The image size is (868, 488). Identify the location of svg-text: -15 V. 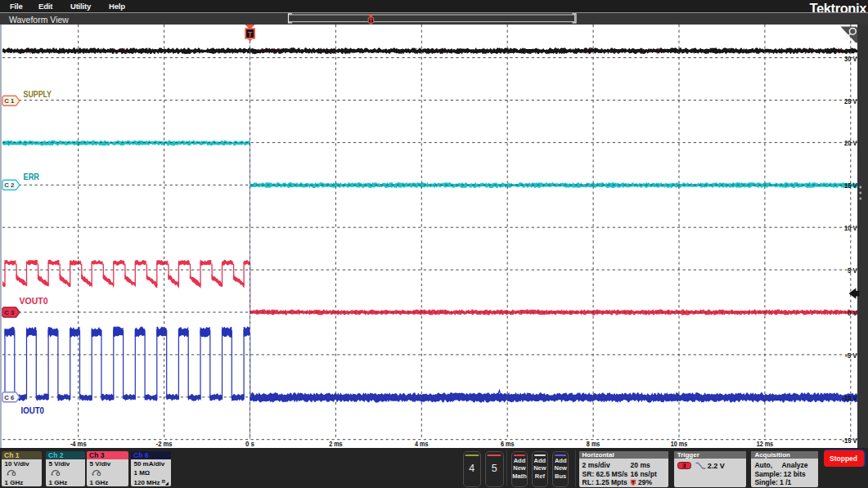
(850, 441).